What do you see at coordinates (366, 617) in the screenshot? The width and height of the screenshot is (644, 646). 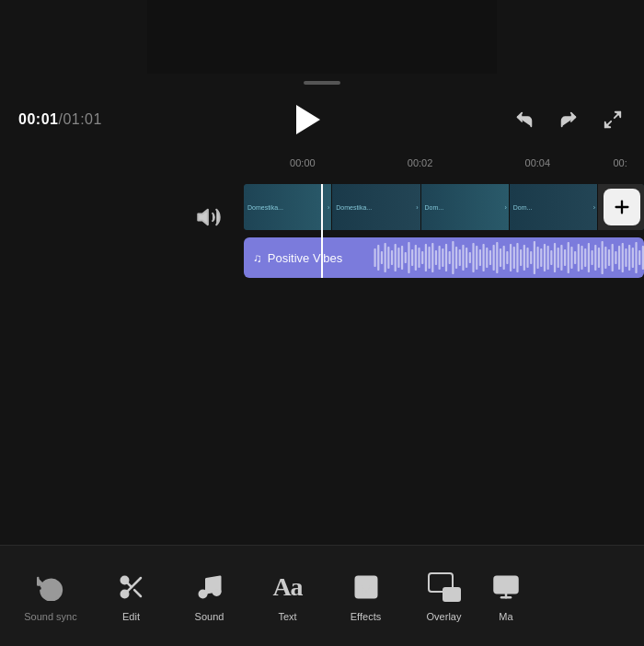 I see `effects-label: Effects` at bounding box center [366, 617].